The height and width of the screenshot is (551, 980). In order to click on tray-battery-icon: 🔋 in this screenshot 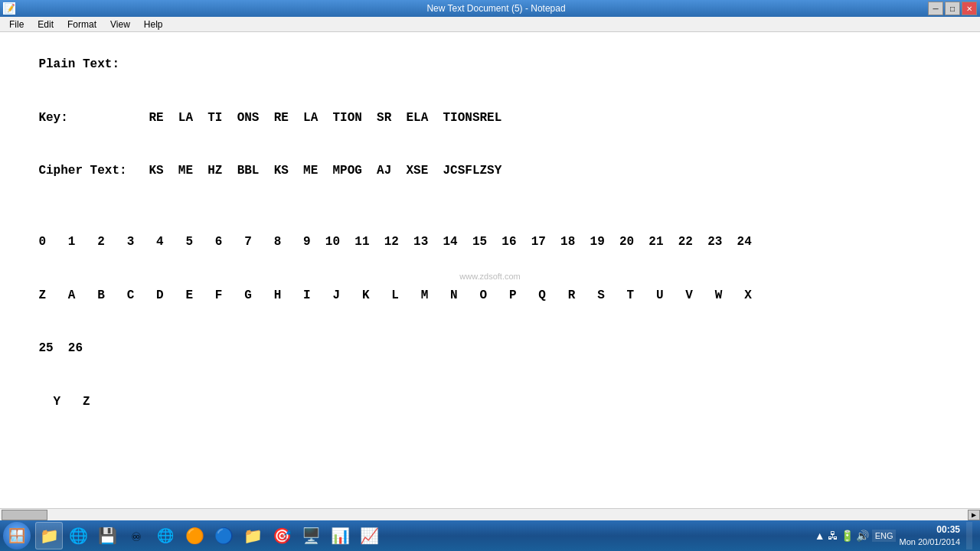, I will do `click(847, 536)`.